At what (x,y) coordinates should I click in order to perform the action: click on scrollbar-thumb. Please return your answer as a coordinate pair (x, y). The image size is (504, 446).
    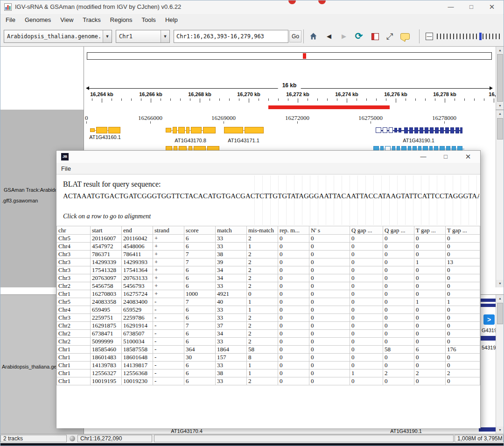
    Looking at the image, I should click on (500, 129).